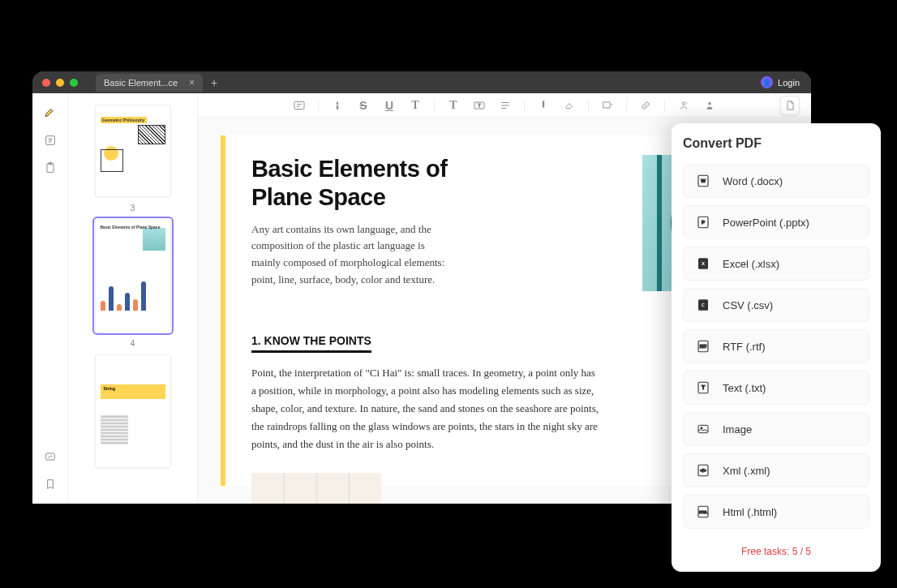 Image resolution: width=897 pixels, height=588 pixels. Describe the element at coordinates (141, 83) in the screenshot. I see `tab-title: Basic Element...ce` at that location.